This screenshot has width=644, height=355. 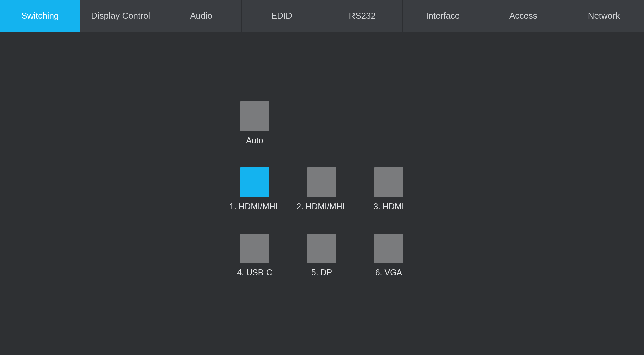 I want to click on tab-access: Access, so click(x=523, y=16).